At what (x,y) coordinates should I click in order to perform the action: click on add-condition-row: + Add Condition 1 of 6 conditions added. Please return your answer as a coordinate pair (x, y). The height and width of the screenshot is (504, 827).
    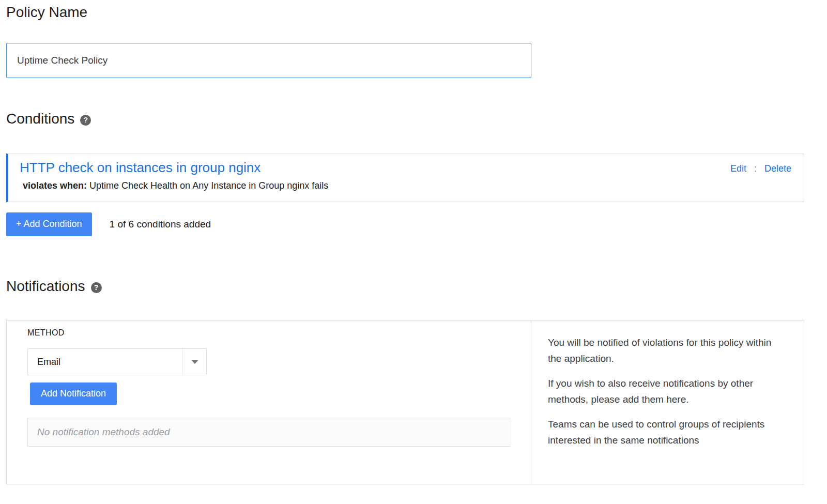
    Looking at the image, I should click on (109, 224).